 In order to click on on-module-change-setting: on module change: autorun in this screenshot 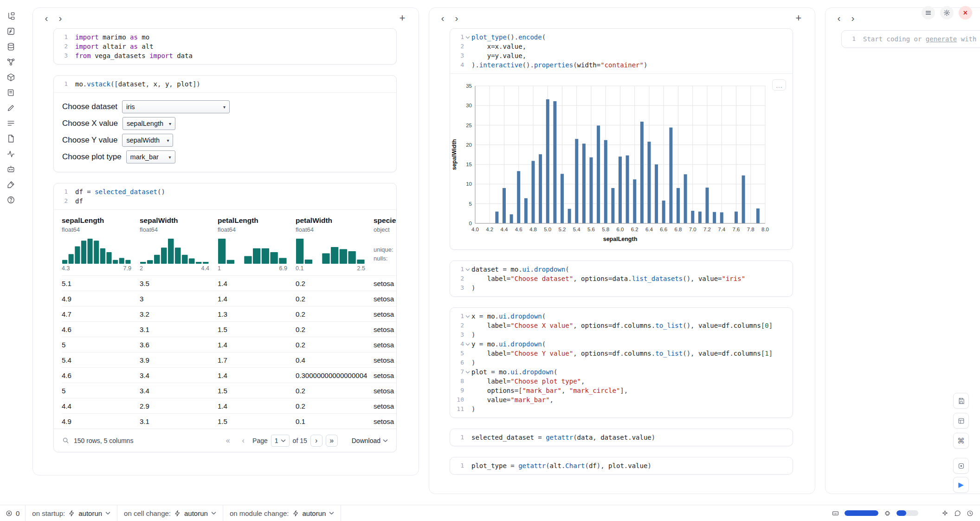, I will do `click(282, 513)`.